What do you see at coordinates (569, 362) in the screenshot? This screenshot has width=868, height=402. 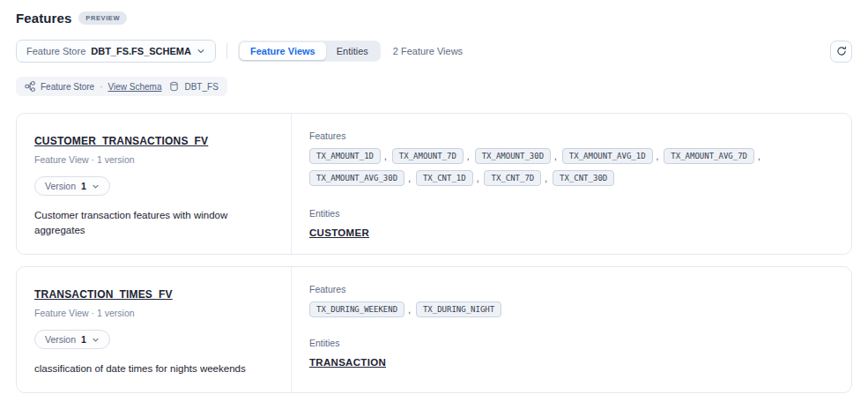 I see `entity-list: TRANSACTION` at bounding box center [569, 362].